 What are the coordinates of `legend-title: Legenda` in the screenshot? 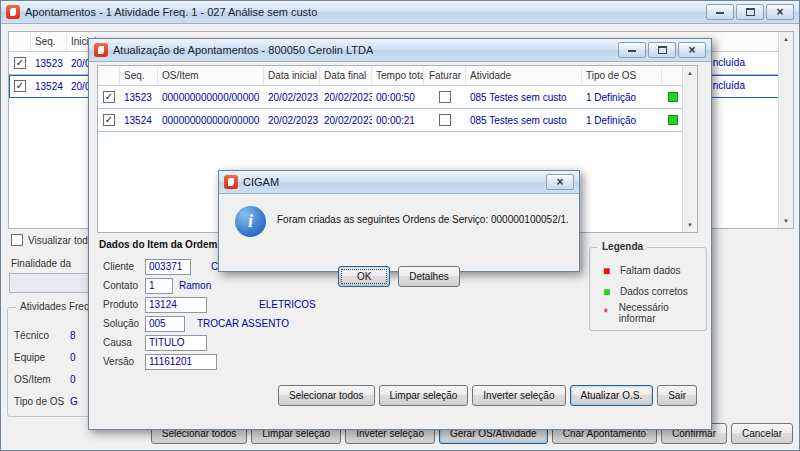 It's located at (622, 246).